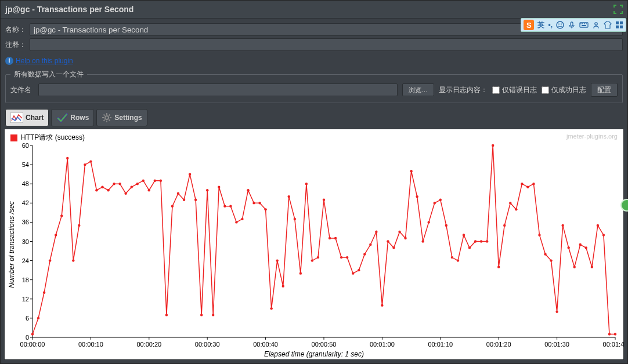 This screenshot has width=628, height=364. Describe the element at coordinates (560, 25) in the screenshot. I see `ime-emoji-icon` at that location.